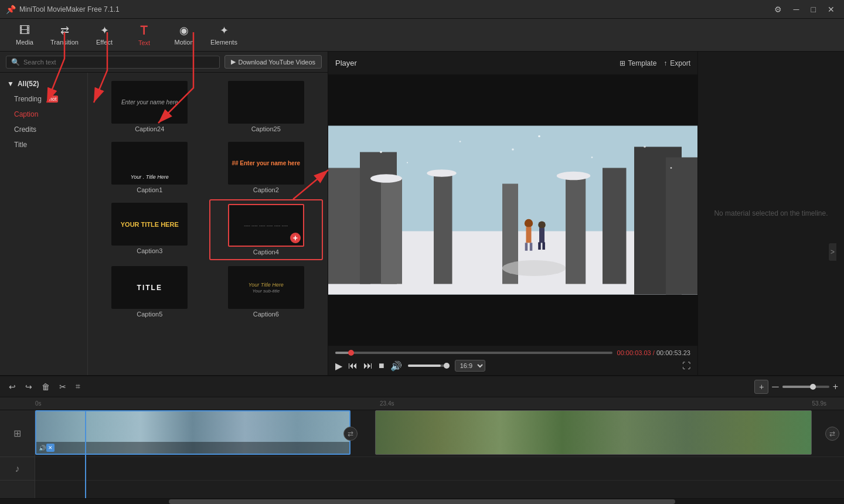 The image size is (844, 504). Describe the element at coordinates (387, 403) in the screenshot. I see `ruler-mark-23s: 23.4s` at that location.